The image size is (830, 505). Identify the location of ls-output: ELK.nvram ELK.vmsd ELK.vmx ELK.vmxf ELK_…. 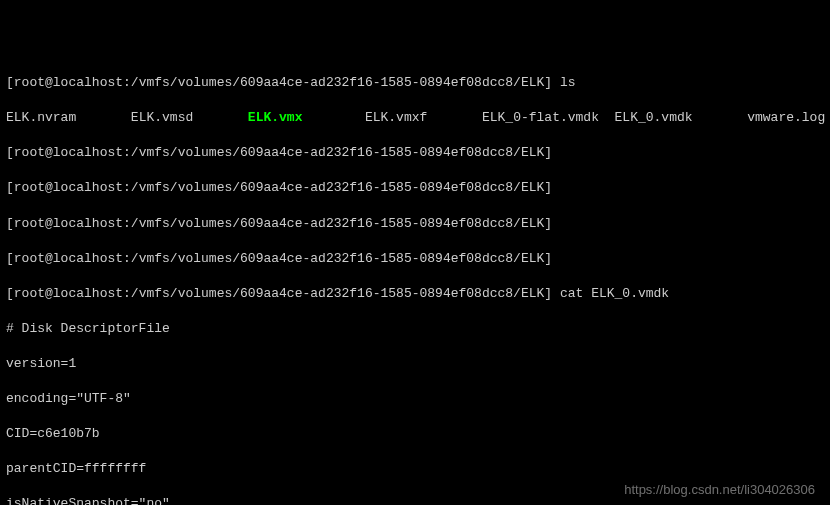
(415, 118).